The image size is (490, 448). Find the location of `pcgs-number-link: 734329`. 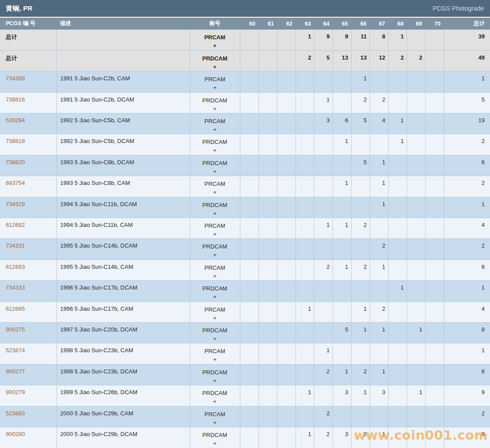

pcgs-number-link: 734329 is located at coordinates (15, 204).